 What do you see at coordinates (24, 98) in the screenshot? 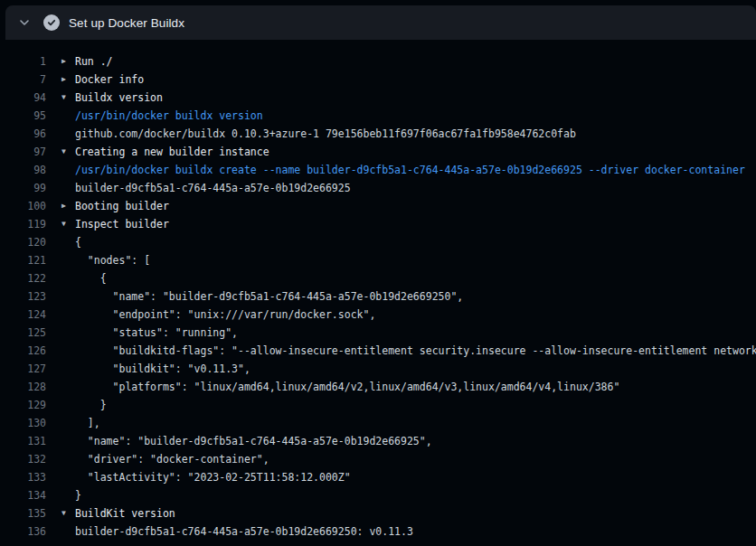
I see `line-number: 94` at bounding box center [24, 98].